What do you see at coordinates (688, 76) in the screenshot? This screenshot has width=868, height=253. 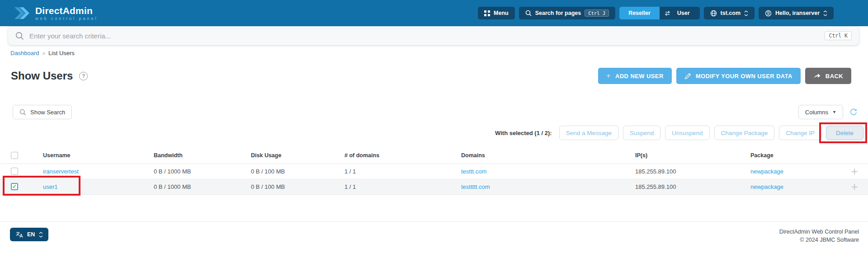 I see `pencil-icon` at bounding box center [688, 76].